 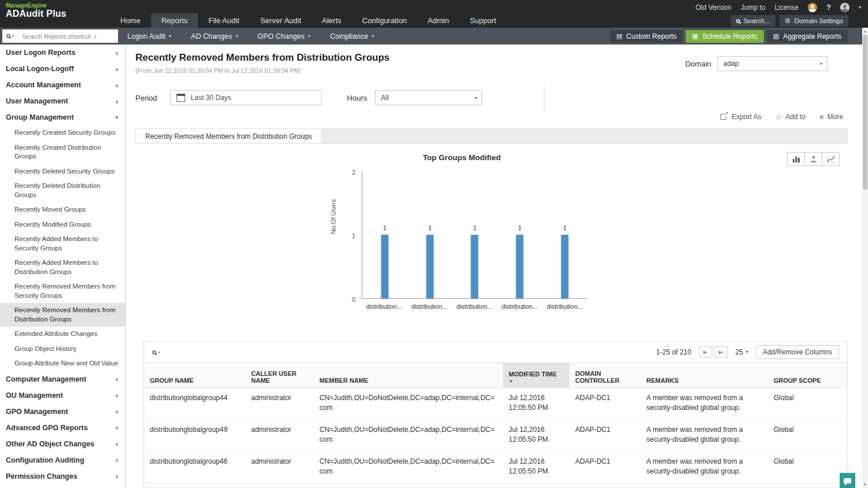 What do you see at coordinates (439, 21) in the screenshot?
I see `nav-item-admin: Admin` at bounding box center [439, 21].